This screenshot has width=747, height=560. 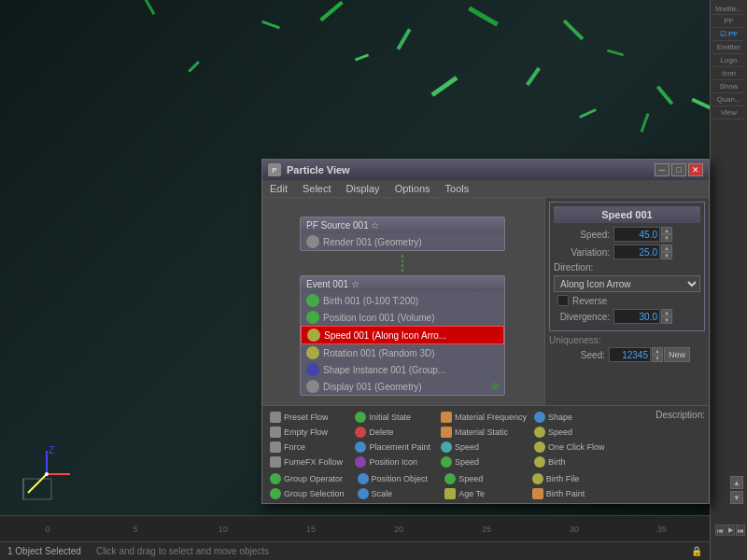 I want to click on seed-up: ▲, so click(x=657, y=351).